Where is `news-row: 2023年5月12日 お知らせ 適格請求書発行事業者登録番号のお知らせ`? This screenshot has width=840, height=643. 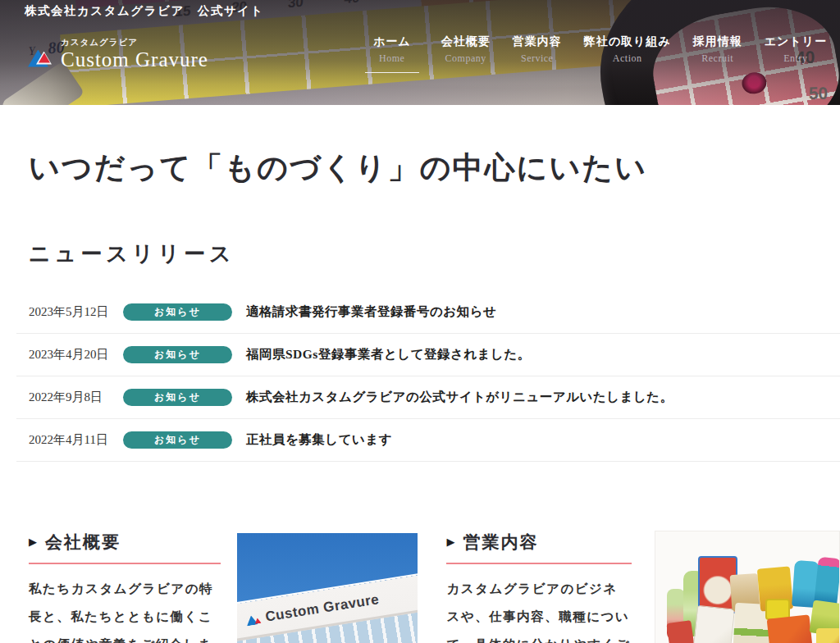
news-row: 2023年5月12日 お知らせ 適格請求書発行事業者登録番号のお知らせ is located at coordinates (428, 312).